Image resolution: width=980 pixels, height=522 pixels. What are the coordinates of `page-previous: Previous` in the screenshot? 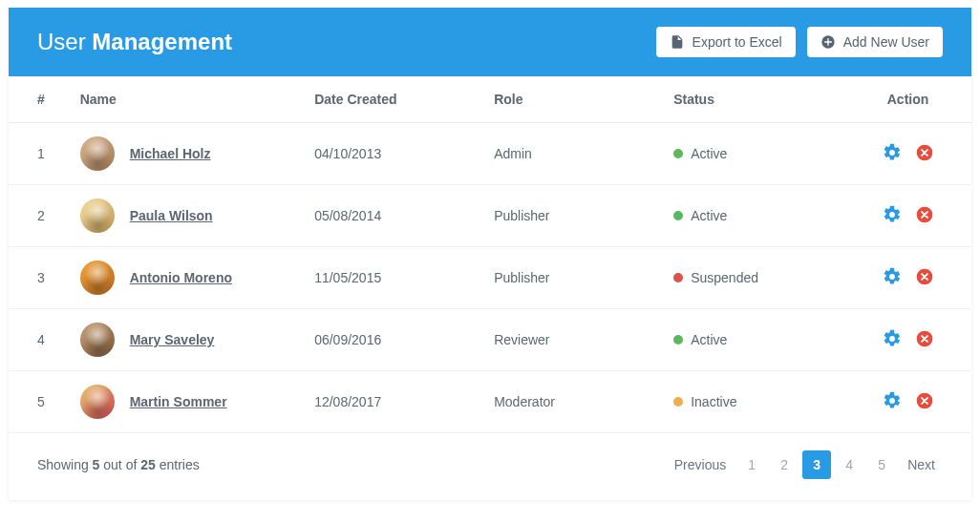 It's located at (700, 465).